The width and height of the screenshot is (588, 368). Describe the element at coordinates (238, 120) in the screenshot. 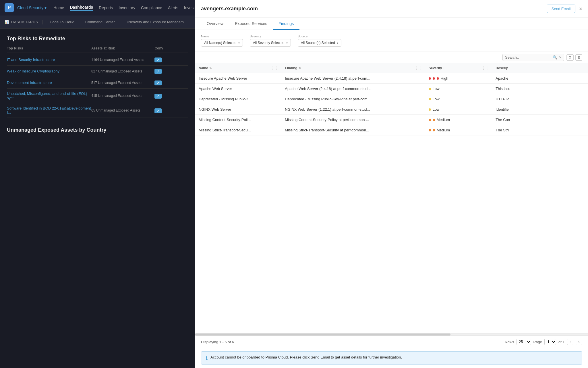

I see `finding-name: Missing Content-Security-Poli...` at that location.